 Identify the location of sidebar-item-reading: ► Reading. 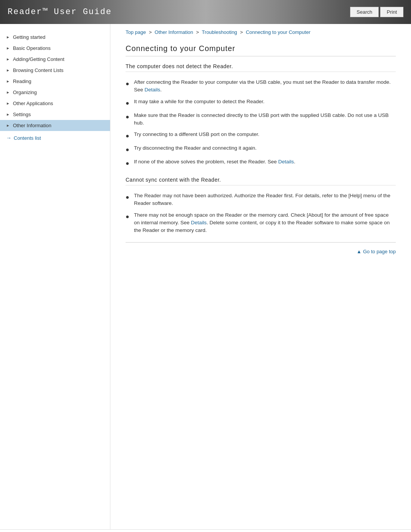
(55, 81).